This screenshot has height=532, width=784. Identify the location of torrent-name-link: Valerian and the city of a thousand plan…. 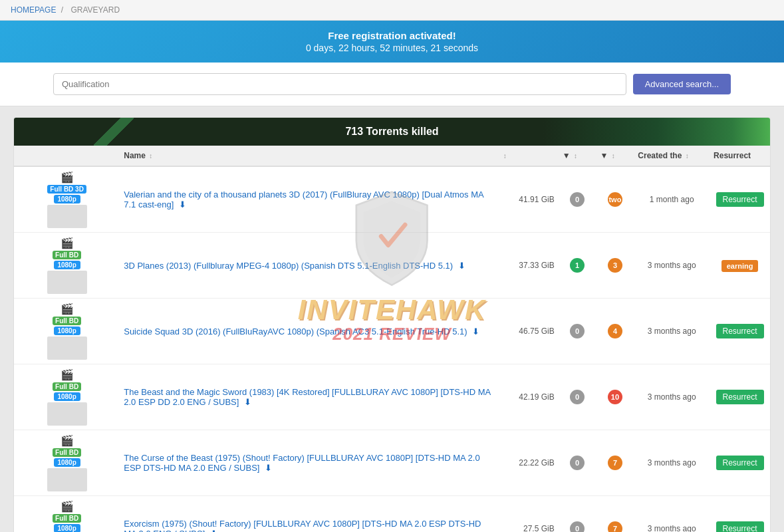
(303, 200).